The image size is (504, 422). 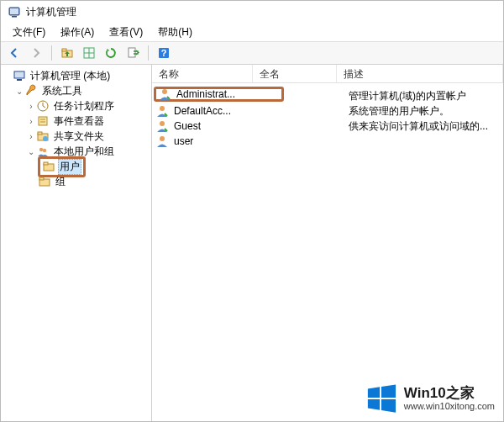 What do you see at coordinates (77, 32) in the screenshot?
I see `menu-action: 操作(A)` at bounding box center [77, 32].